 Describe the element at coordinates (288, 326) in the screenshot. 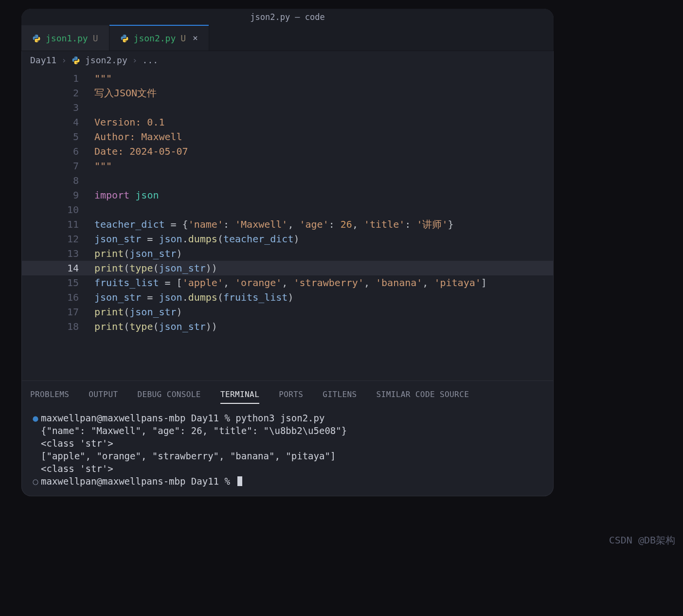

I see `code-line: 18print(type(json_str))` at that location.